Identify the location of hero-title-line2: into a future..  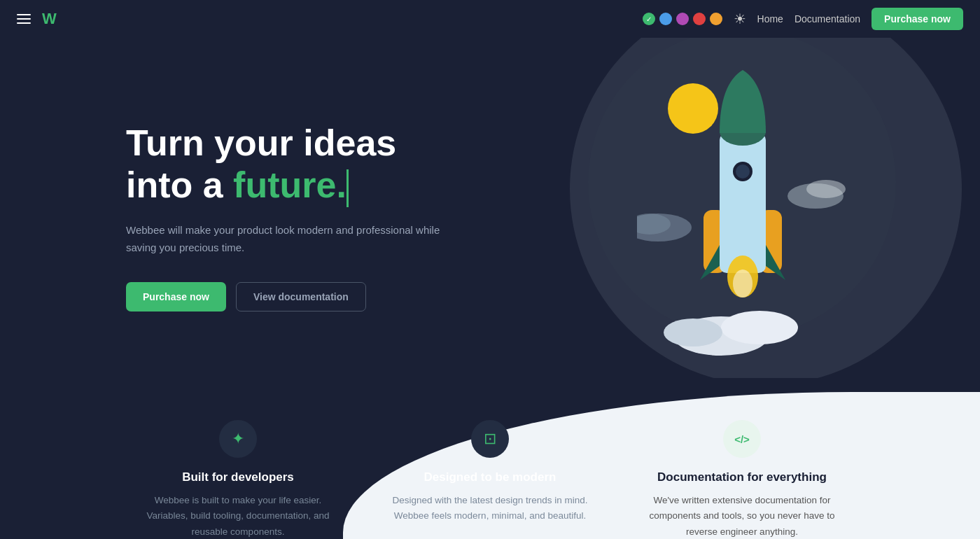
(237, 185).